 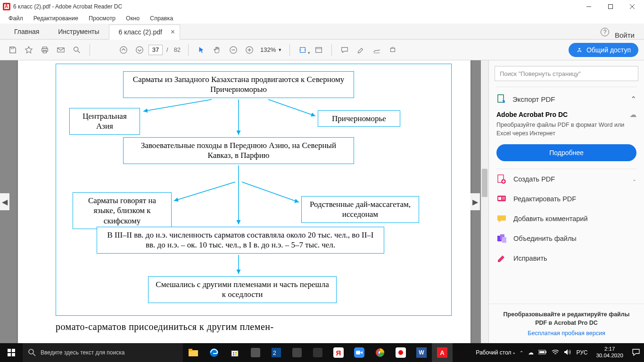 What do you see at coordinates (239, 151) in the screenshot?
I see `diagram-box-4: Завоевательные походы в Переднюю Азию, н…` at bounding box center [239, 151].